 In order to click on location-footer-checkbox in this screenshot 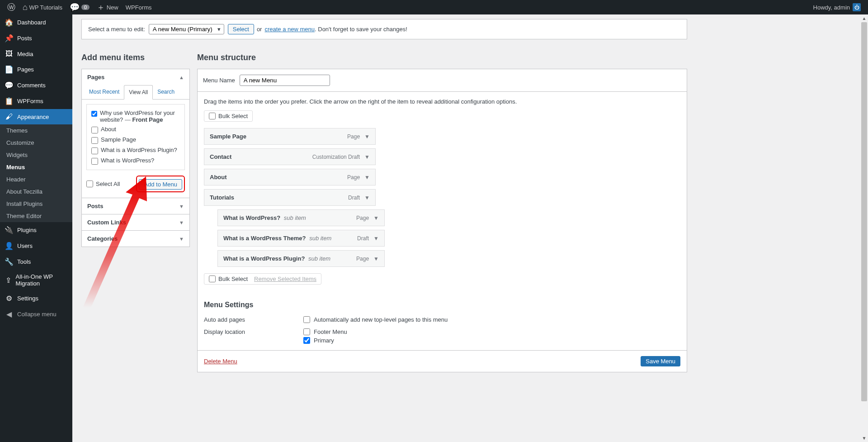, I will do `click(307, 332)`.